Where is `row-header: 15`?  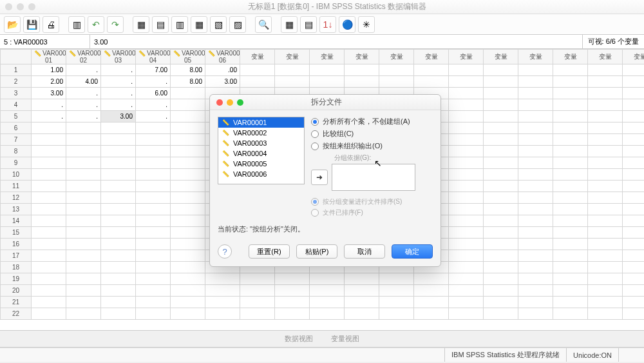 row-header: 15 is located at coordinates (16, 233).